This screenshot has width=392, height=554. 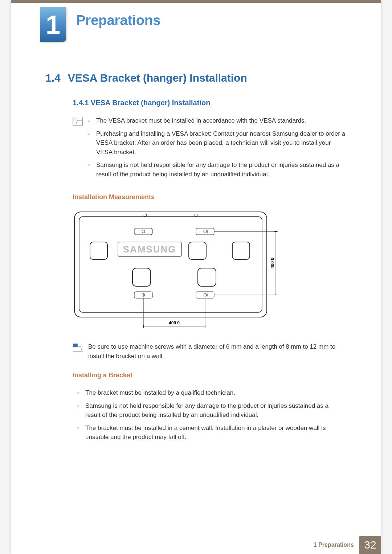 I want to click on list-item: The bracket must be installed by a quali…, so click(x=210, y=393).